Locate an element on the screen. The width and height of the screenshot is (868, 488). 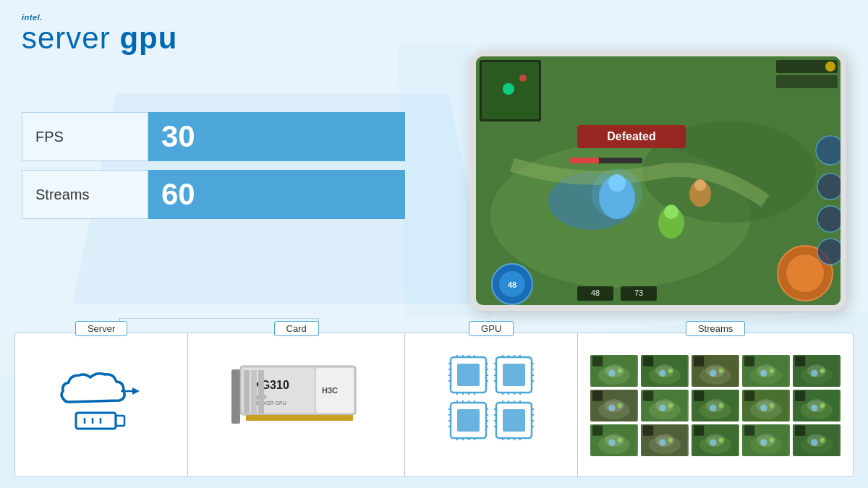
streams-column: Streams is located at coordinates (715, 405).